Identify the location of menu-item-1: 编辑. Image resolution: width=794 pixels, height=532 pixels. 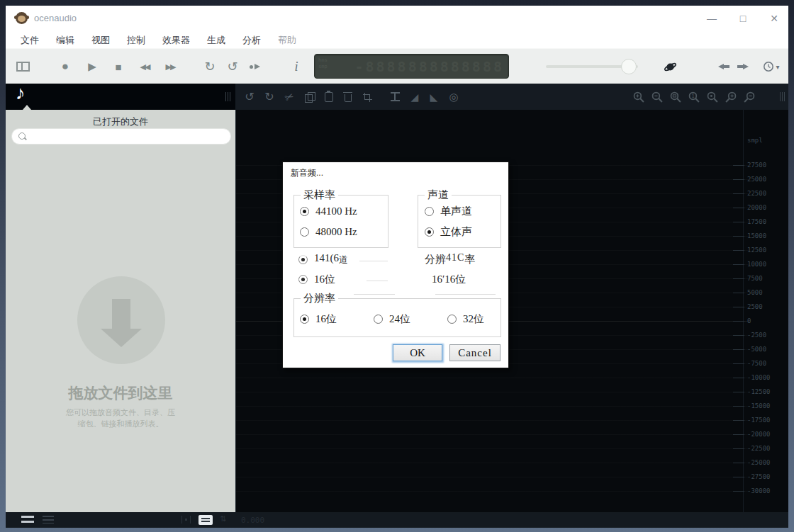
(65, 40).